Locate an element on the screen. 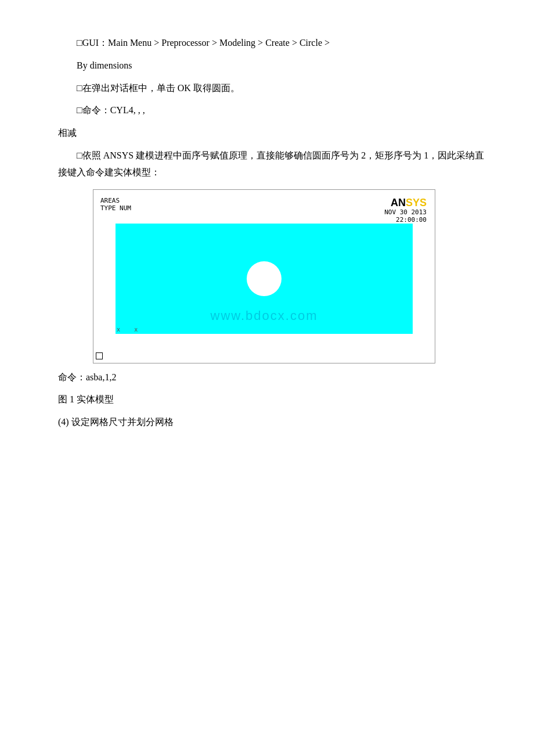 The height and width of the screenshot is (756, 534). command-asba: 命令：asba,1,2 is located at coordinates (273, 377).